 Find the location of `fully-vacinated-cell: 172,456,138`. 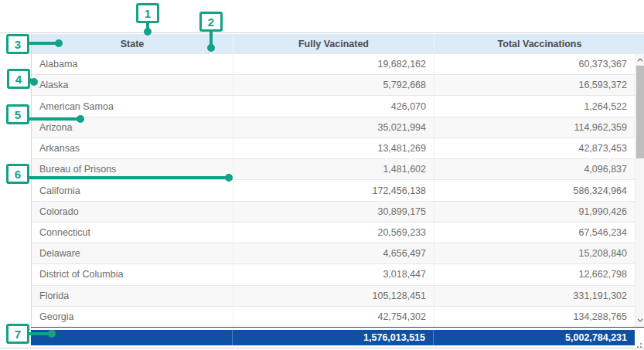

fully-vacinated-cell: 172,456,138 is located at coordinates (333, 190).